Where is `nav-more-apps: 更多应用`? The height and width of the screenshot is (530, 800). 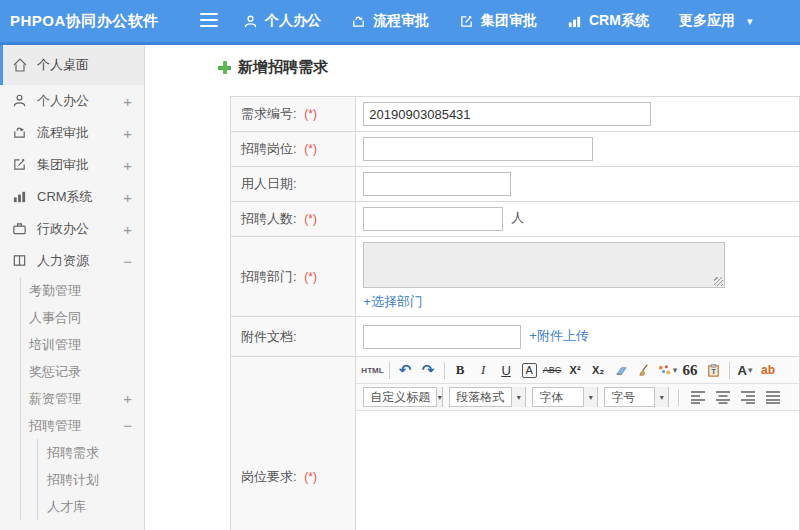
nav-more-apps: 更多应用 is located at coordinates (707, 21).